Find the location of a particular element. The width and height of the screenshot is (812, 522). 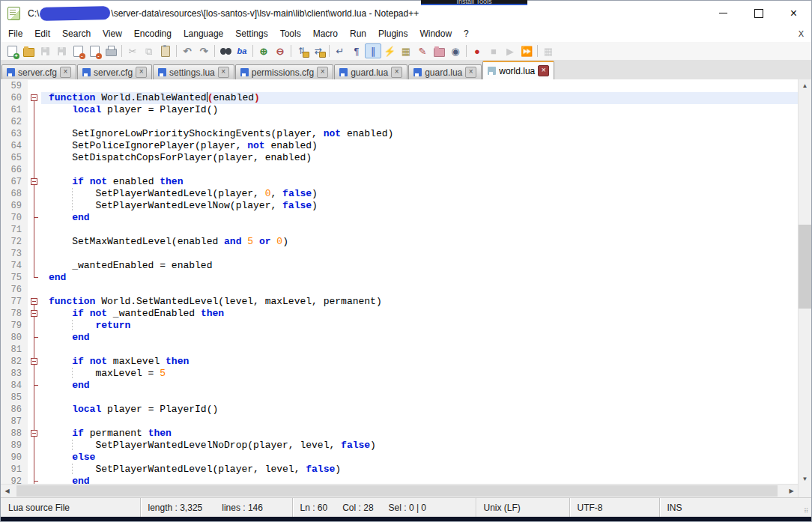

sync-vertical-scroll-icon: ⇅ is located at coordinates (302, 51).